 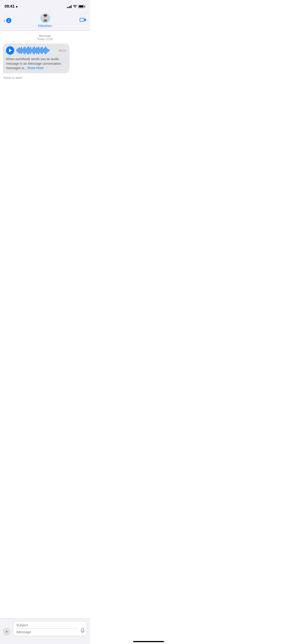 I want to click on video-camera-icon, so click(x=83, y=20).